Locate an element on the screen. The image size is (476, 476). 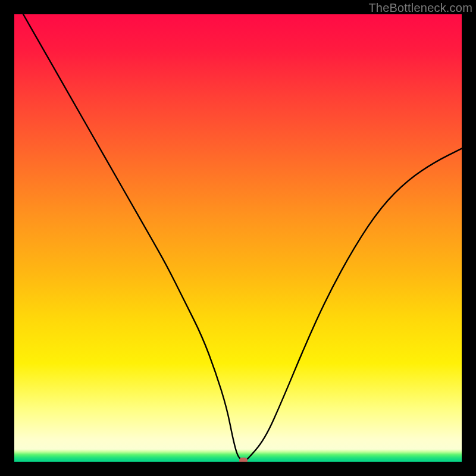
optimal-point-marker is located at coordinates (243, 459).